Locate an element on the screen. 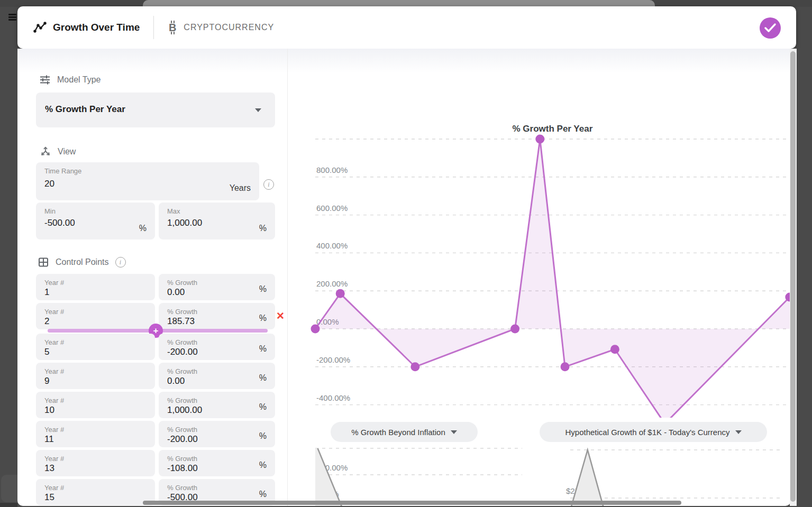 Image resolution: width=812 pixels, height=507 pixels. confirm-button is located at coordinates (770, 28).